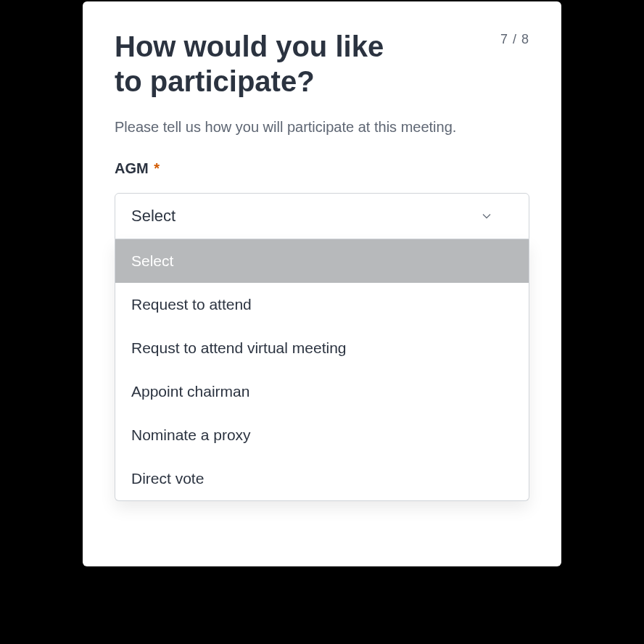 Image resolution: width=644 pixels, height=644 pixels. What do you see at coordinates (322, 348) in the screenshot?
I see `select-option: Requst to attend virtual meeting` at bounding box center [322, 348].